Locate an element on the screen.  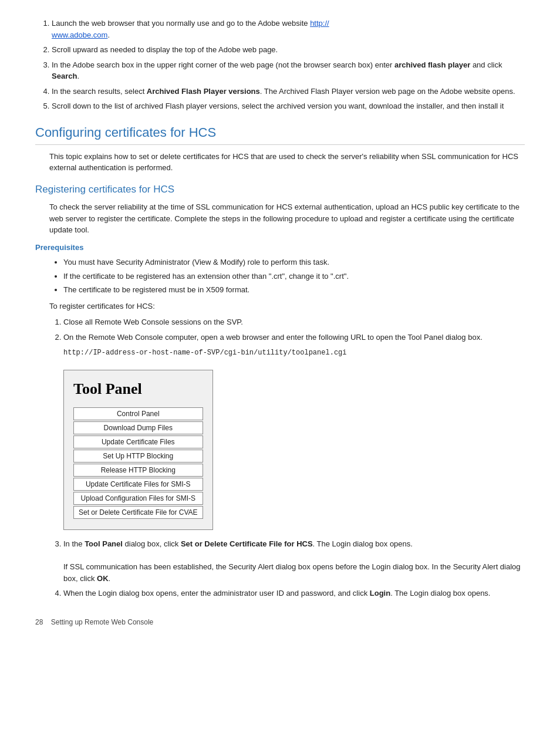
intro-step-2: Scroll upward as needed to display the t… is located at coordinates (288, 50).